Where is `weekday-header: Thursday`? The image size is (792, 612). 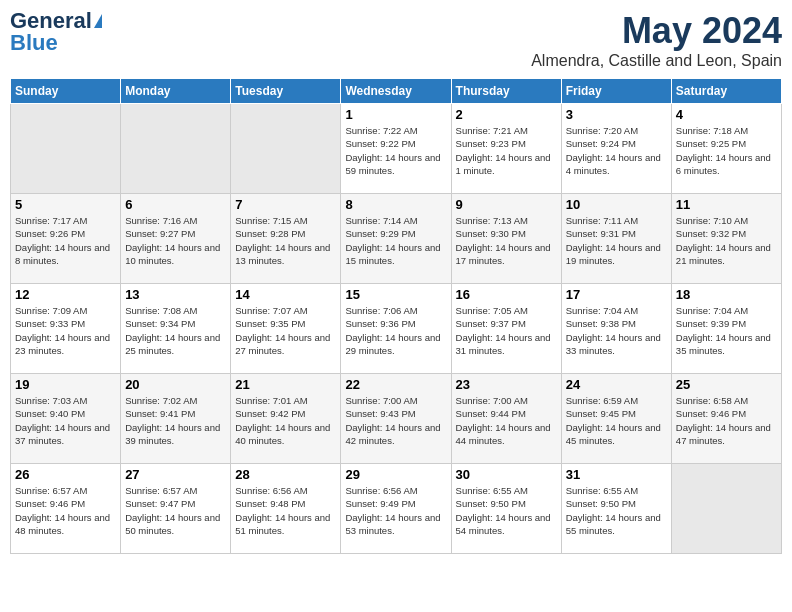
weekday-header: Thursday is located at coordinates (506, 92).